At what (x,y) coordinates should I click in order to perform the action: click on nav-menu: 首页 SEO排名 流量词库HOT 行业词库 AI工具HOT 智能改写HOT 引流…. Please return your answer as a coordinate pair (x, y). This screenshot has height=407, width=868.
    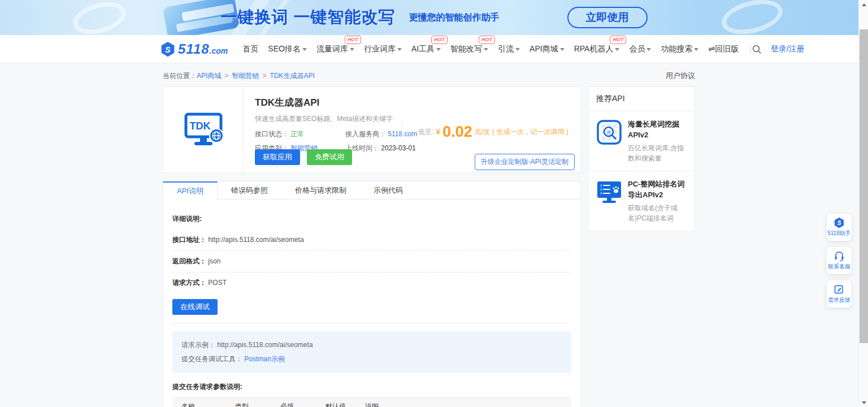
    Looking at the image, I should click on (497, 49).